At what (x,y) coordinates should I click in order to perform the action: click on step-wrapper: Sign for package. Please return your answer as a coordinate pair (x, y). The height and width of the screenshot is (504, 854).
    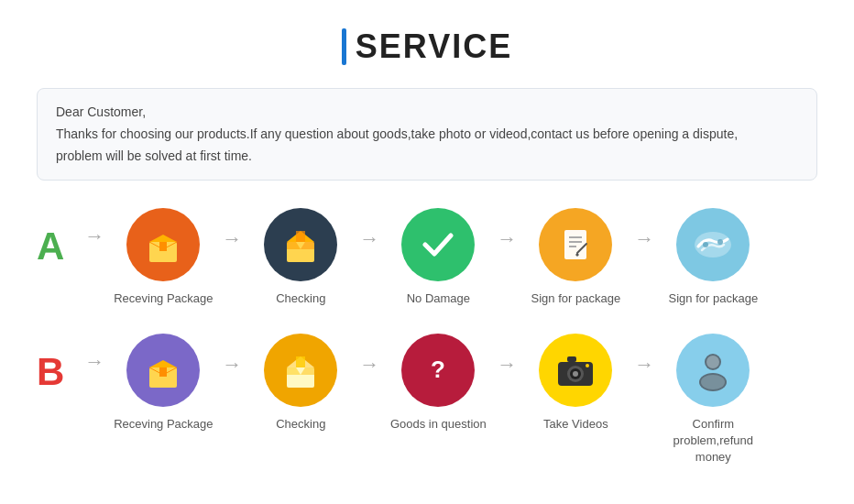
    Looking at the image, I should click on (713, 257).